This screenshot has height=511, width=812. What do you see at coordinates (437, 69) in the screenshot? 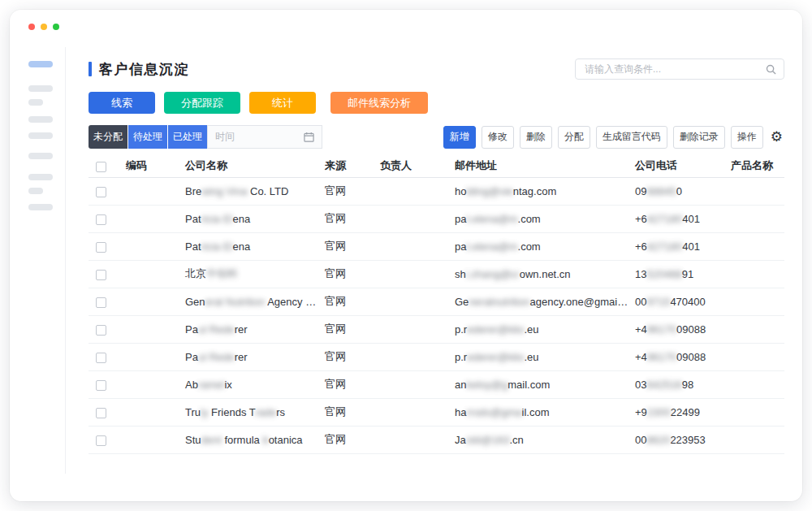
I see `page-header: 客户信息沉淀` at bounding box center [437, 69].